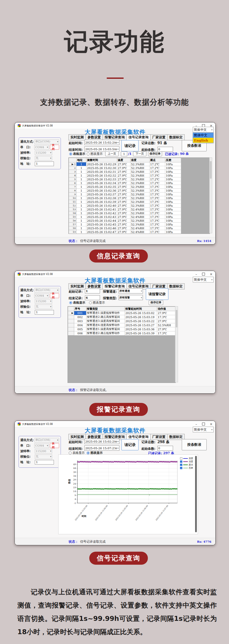 The image size is (229, 644). Describe the element at coordinates (125, 198) in the screenshot. I see `table-row: 1012025-05-26 15:02:3827.9℃52.3%RH17.3℃1…` at that location.